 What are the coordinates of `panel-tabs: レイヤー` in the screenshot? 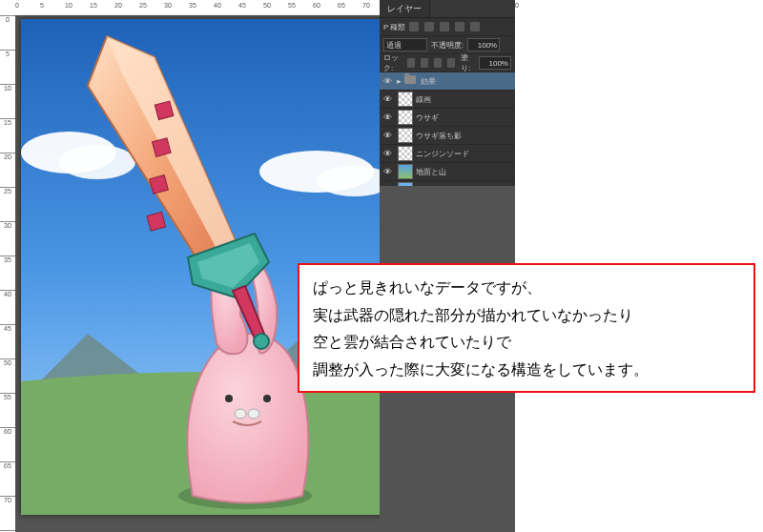 It's located at (447, 10).